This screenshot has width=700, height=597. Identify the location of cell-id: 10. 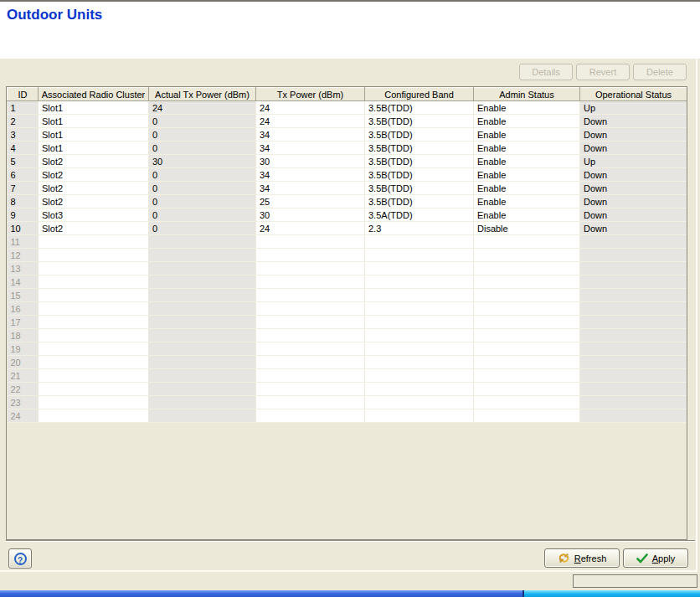
(23, 229).